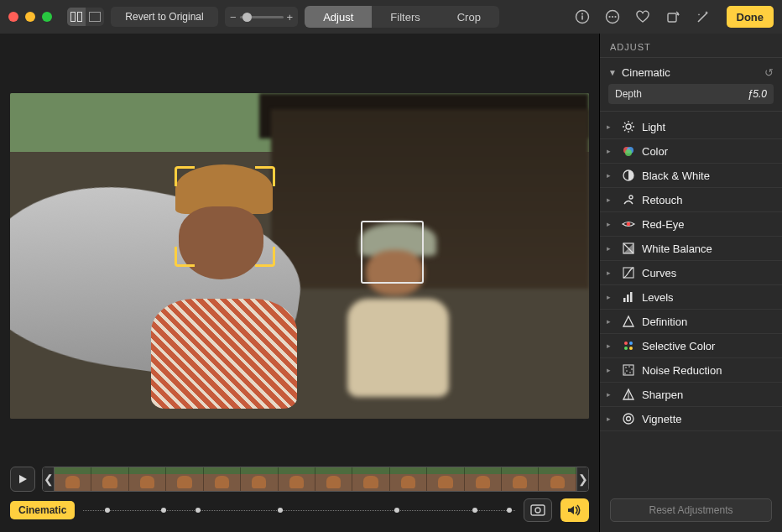 This screenshot has height=532, width=782. Describe the element at coordinates (654, 151) in the screenshot. I see `adjustment-label: Color` at that location.